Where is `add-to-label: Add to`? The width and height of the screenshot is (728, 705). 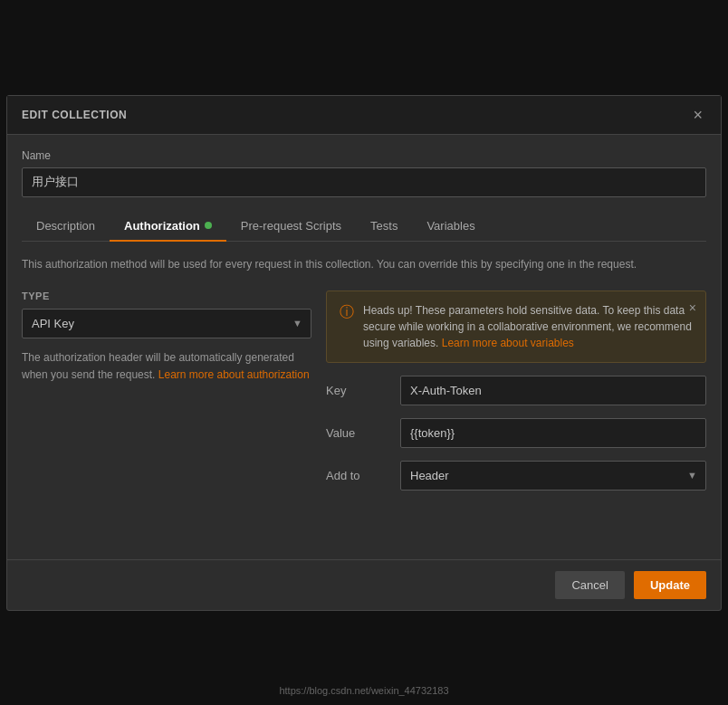 add-to-label: Add to is located at coordinates (358, 476).